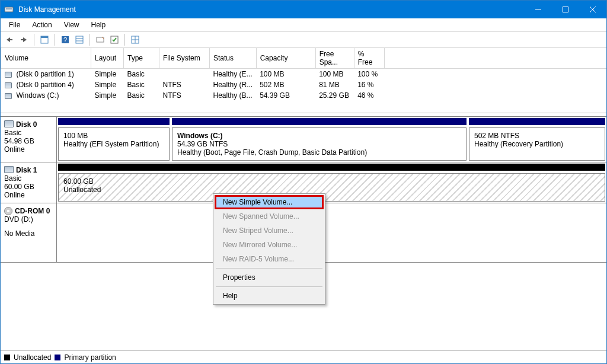 The height and width of the screenshot is (364, 607). Describe the element at coordinates (28, 232) in the screenshot. I see `disk-header: CD-ROM 0 DVD (D:) No Media` at that location.